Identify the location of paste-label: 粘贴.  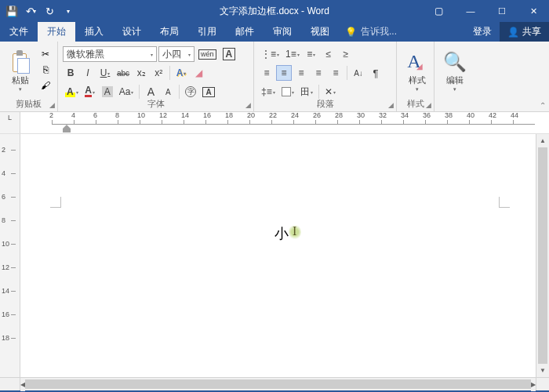
(20, 80).